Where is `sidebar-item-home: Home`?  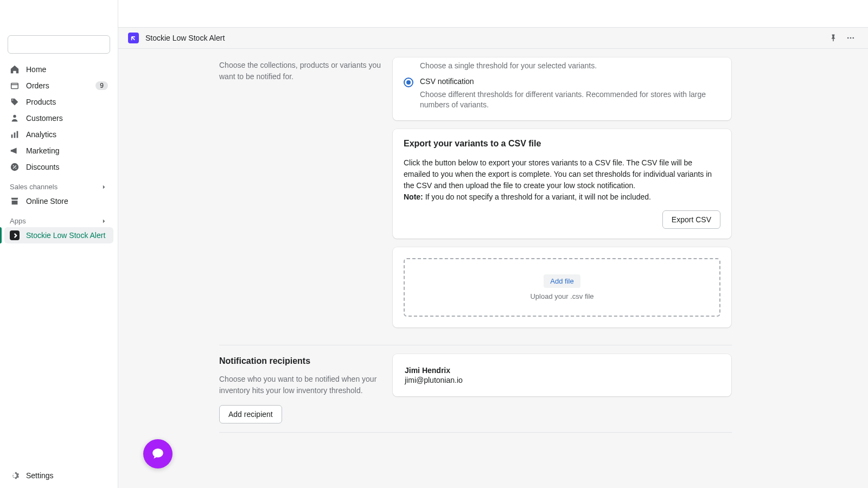 sidebar-item-home: Home is located at coordinates (59, 69).